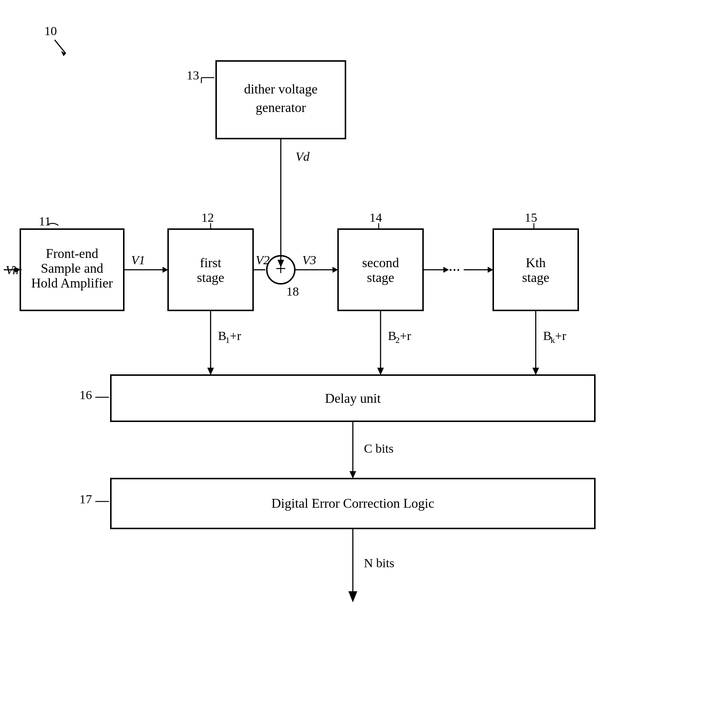 The width and height of the screenshot is (709, 728). I want to click on kth-stage-text-1: Kth, so click(535, 263).